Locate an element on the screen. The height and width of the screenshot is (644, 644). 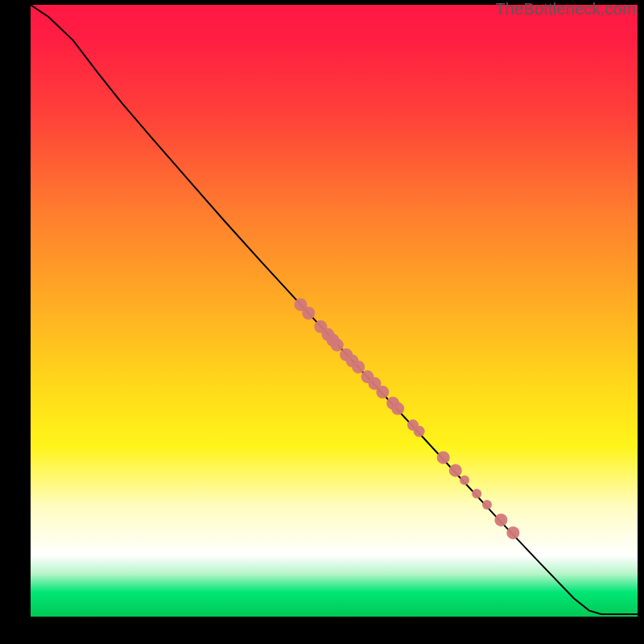
watermark: TheBottleneck.com is located at coordinates (565, 10).